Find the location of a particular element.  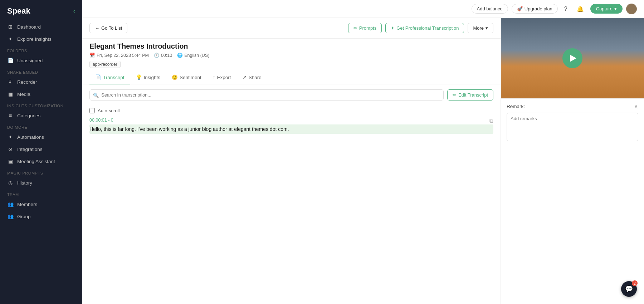

capture-button: Capture ▾ is located at coordinates (606, 9).